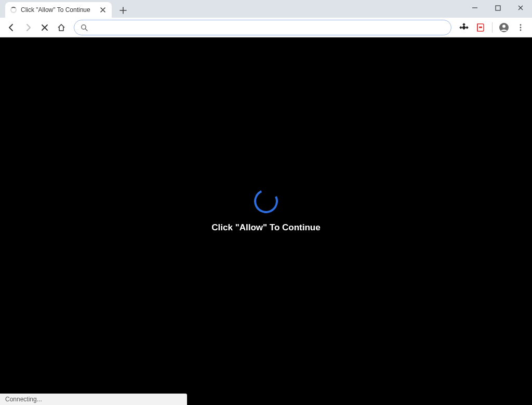  Describe the element at coordinates (58, 10) in the screenshot. I see `browser-tab: Click "Allow" To Continue` at that location.